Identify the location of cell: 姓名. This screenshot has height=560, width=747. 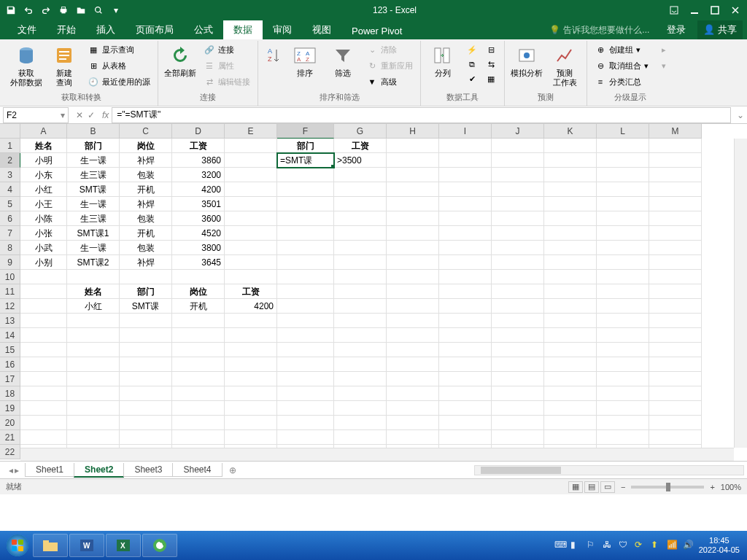
(44, 146).